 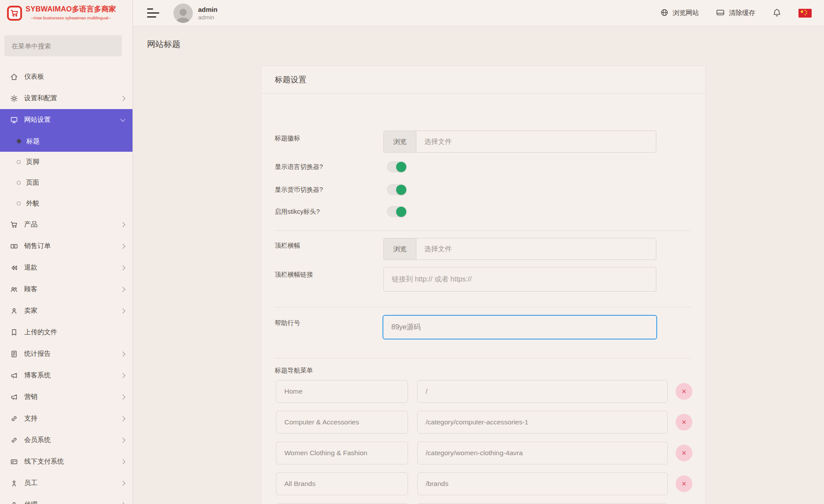 What do you see at coordinates (66, 11) in the screenshot?
I see `brand-logo: SYBWAIMAO多语言多商家 --How businesses sybwaim…` at bounding box center [66, 11].